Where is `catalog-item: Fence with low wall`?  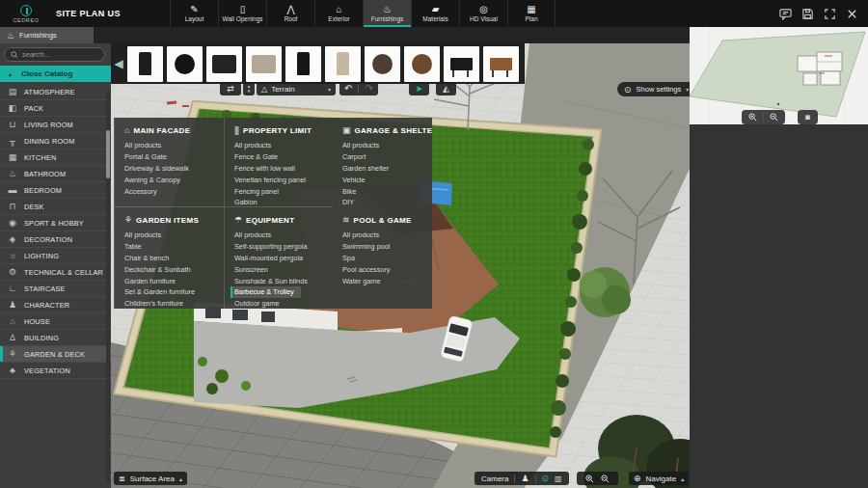 catalog-item: Fence with low wall is located at coordinates (282, 169).